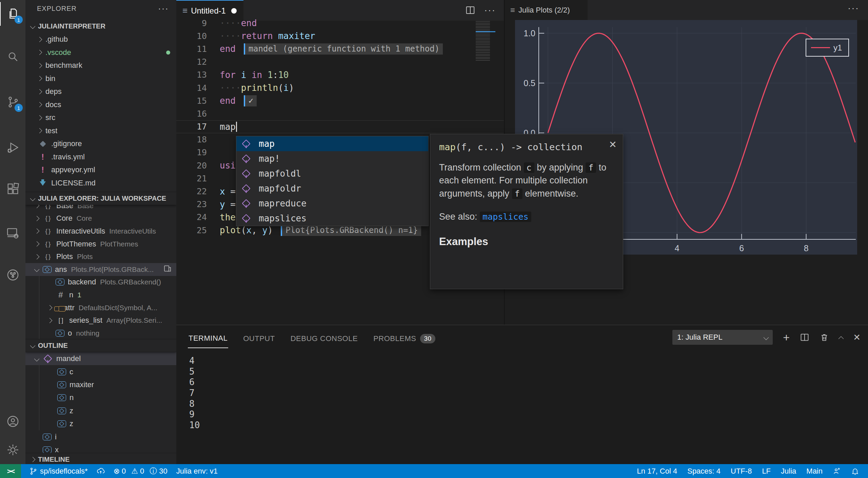  I want to click on remote-explorer-activity-button, so click(13, 233).